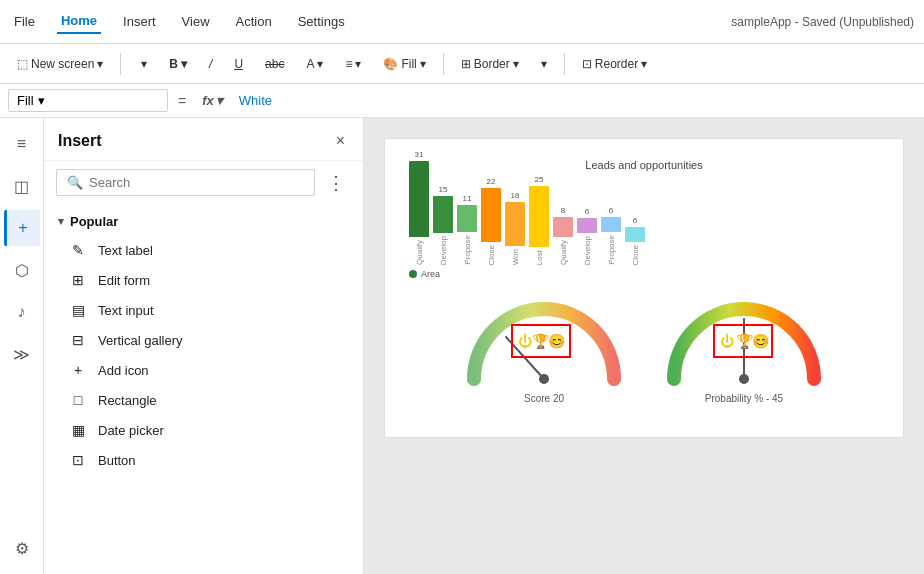 The height and width of the screenshot is (574, 924). What do you see at coordinates (22, 144) in the screenshot?
I see `sidebar-icon-hamburger: ≡` at bounding box center [22, 144].